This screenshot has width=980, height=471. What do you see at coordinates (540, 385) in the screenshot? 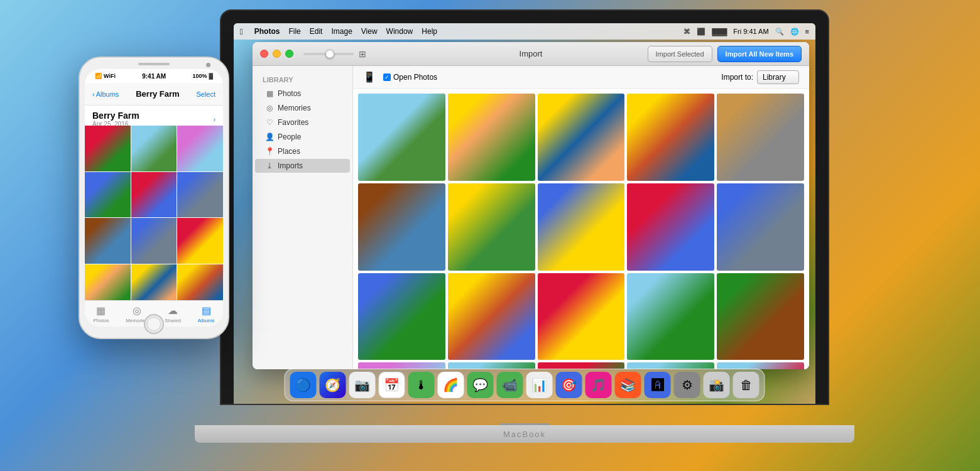
I see `dock-numbers: 📊` at bounding box center [540, 385].